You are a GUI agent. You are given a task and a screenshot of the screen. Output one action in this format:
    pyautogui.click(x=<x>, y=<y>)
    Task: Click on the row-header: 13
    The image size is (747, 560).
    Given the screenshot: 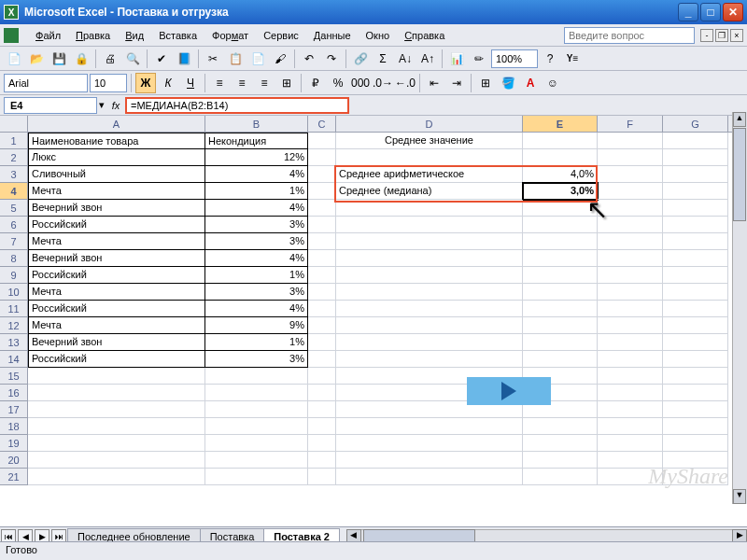 What is the action you would take?
    pyautogui.click(x=14, y=343)
    